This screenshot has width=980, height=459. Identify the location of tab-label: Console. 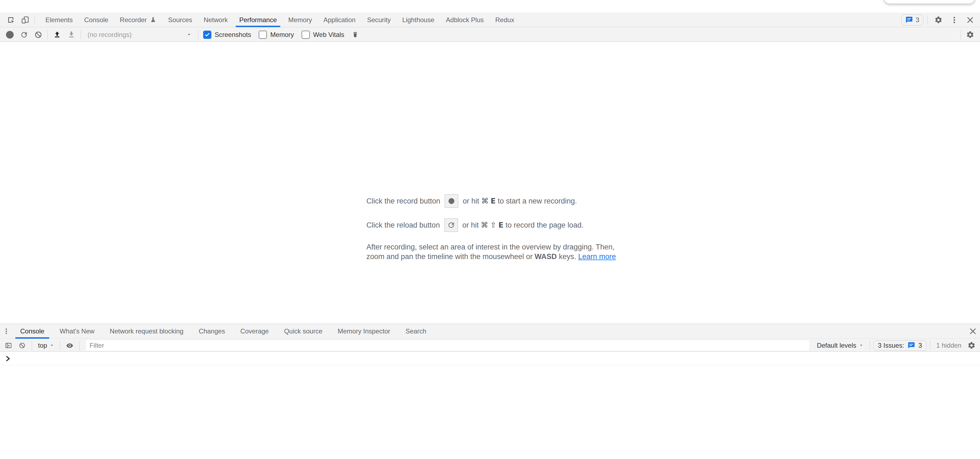
(96, 20).